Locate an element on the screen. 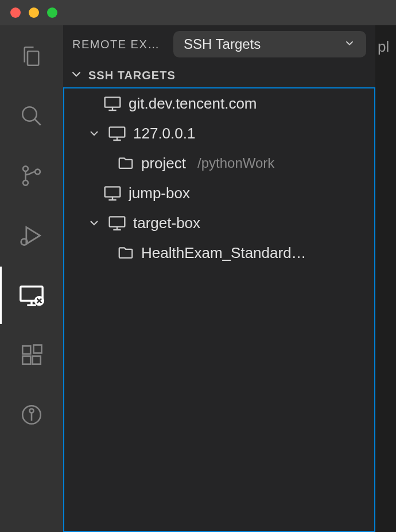 The width and height of the screenshot is (396, 532). ssh-targets-section-header: SSH TARGETS is located at coordinates (219, 75).